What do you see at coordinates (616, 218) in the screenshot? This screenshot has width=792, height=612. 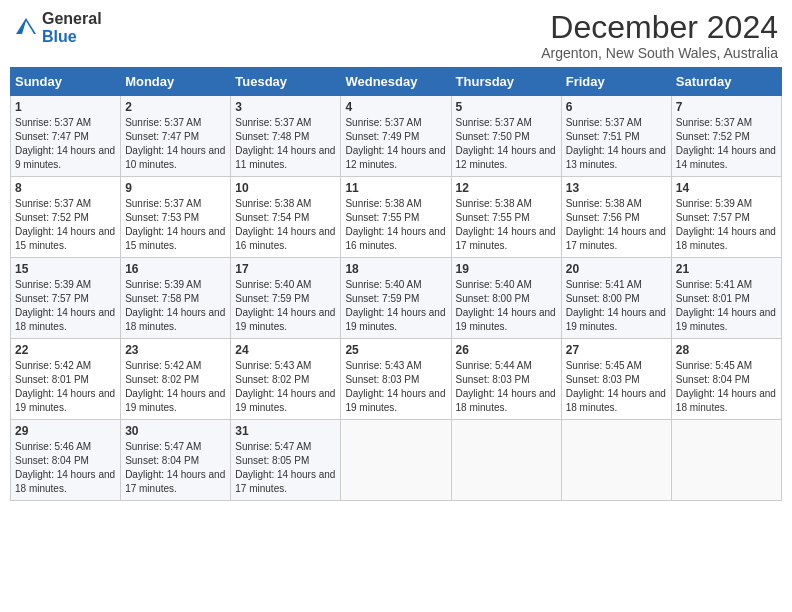 I see `table-row: 13 Sunrise: 5:38 AMSunset: 7:56 PMDaylig…` at bounding box center [616, 218].